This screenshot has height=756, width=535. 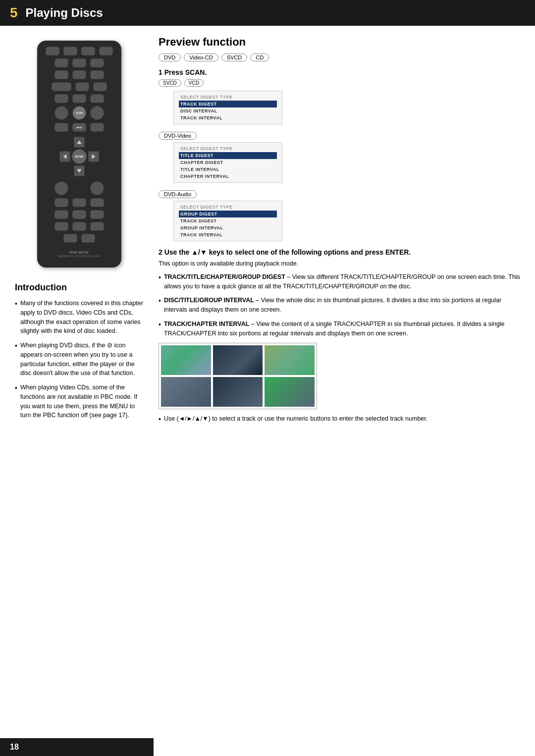 I want to click on dvdvideo-menu-item-1: TITLE DIGEST, so click(x=228, y=156).